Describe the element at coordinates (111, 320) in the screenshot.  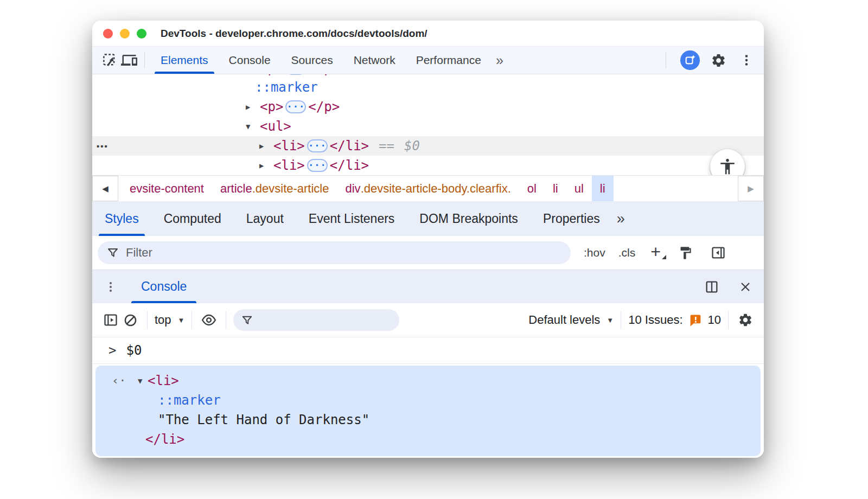
I see `show-console-sidebar-button` at that location.